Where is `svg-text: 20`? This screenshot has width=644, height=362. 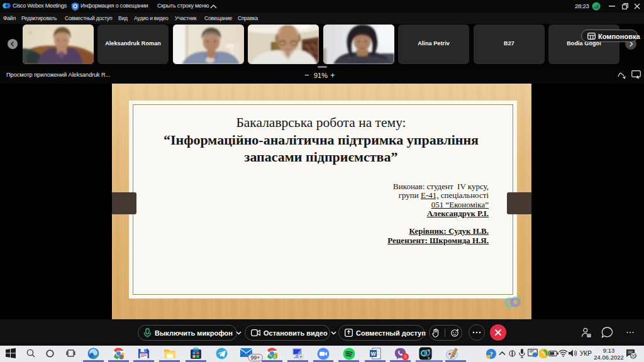
svg-text: 20 is located at coordinates (633, 356).